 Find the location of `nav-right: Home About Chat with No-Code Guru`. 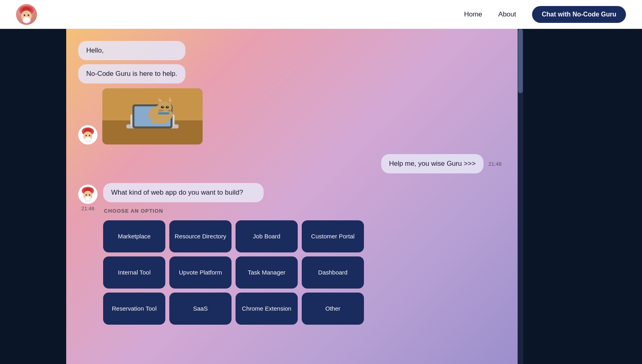

nav-right: Home About Chat with No-Code Guru is located at coordinates (545, 14).